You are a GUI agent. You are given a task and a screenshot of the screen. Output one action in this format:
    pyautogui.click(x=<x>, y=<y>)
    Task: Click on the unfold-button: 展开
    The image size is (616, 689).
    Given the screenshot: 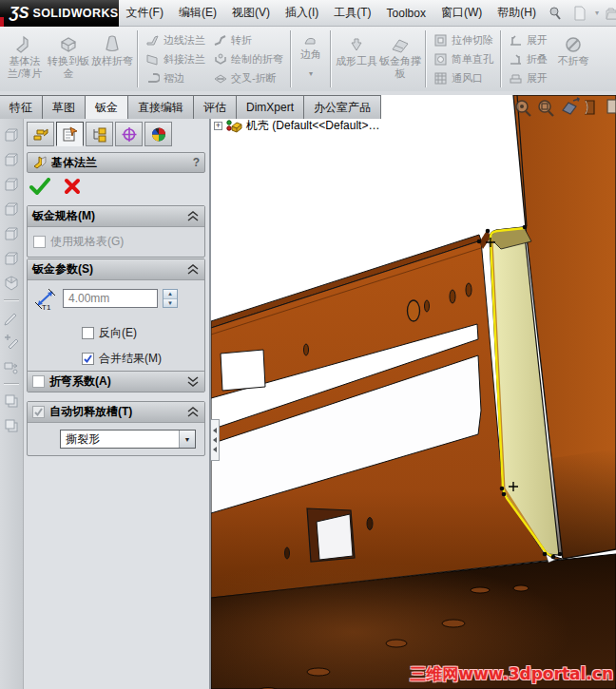 What is the action you would take?
    pyautogui.click(x=529, y=40)
    